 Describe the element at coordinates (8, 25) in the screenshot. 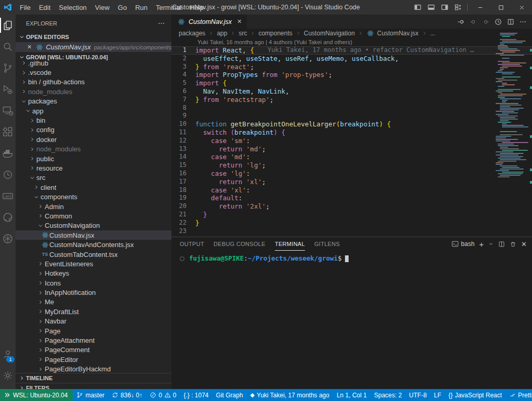

I see `activity-explorer-icon` at that location.